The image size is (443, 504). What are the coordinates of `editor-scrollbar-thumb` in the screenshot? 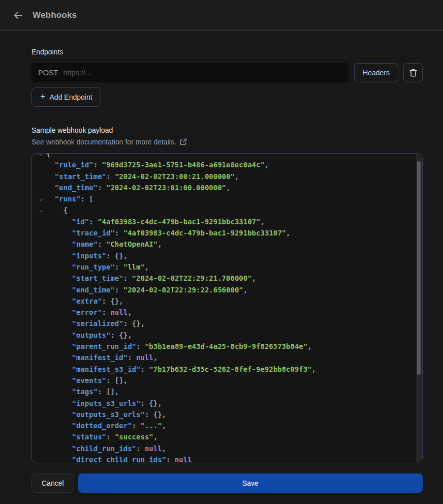 It's located at (419, 268).